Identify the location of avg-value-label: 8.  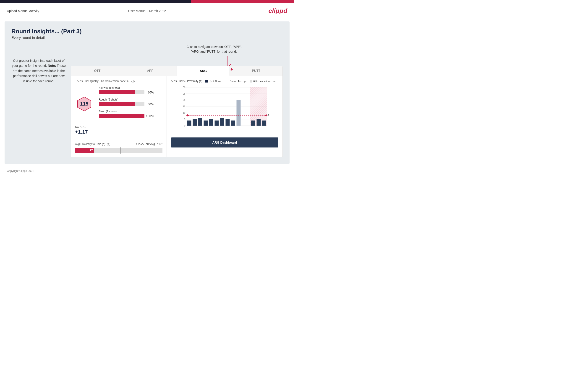
(269, 116).